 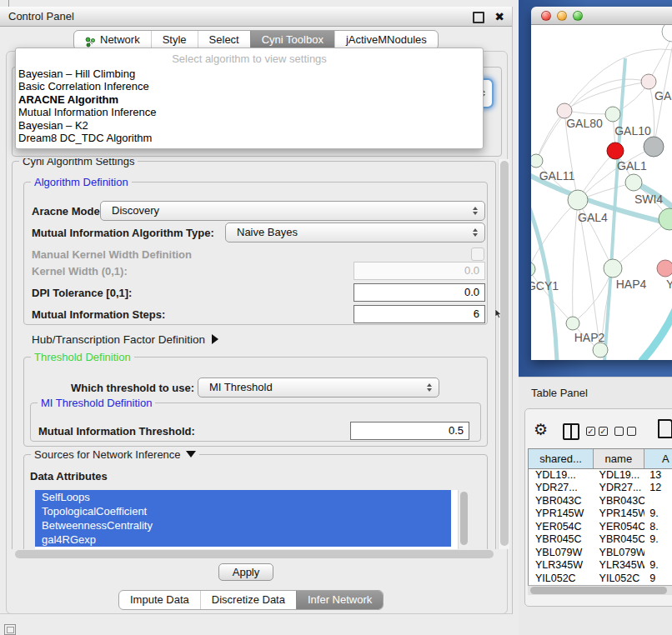 I want to click on aracne-mode-label: Aracne Mode:, so click(x=68, y=212).